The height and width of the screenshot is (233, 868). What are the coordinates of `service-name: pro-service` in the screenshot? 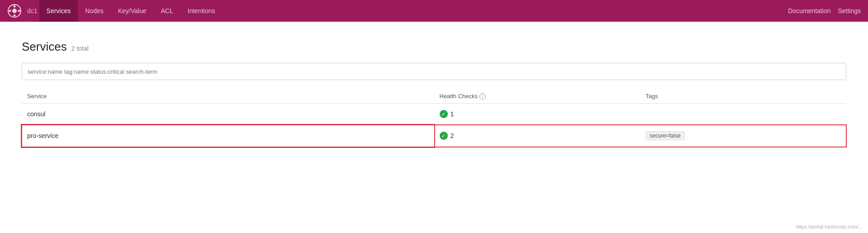 It's located at (228, 136).